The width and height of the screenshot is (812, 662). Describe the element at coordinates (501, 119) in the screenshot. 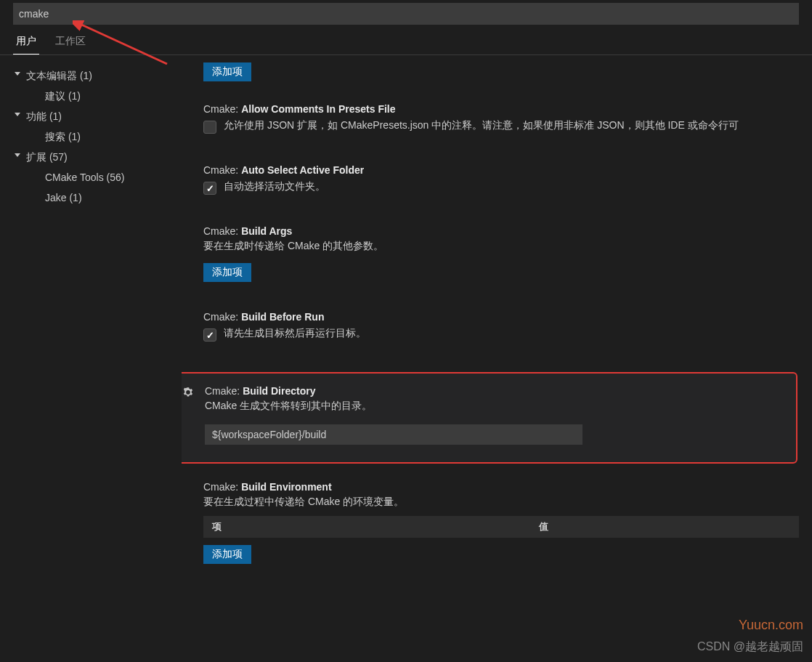

I see `setting-allow-comments: Cmake: Allow Comments In Presets File 允许…` at that location.